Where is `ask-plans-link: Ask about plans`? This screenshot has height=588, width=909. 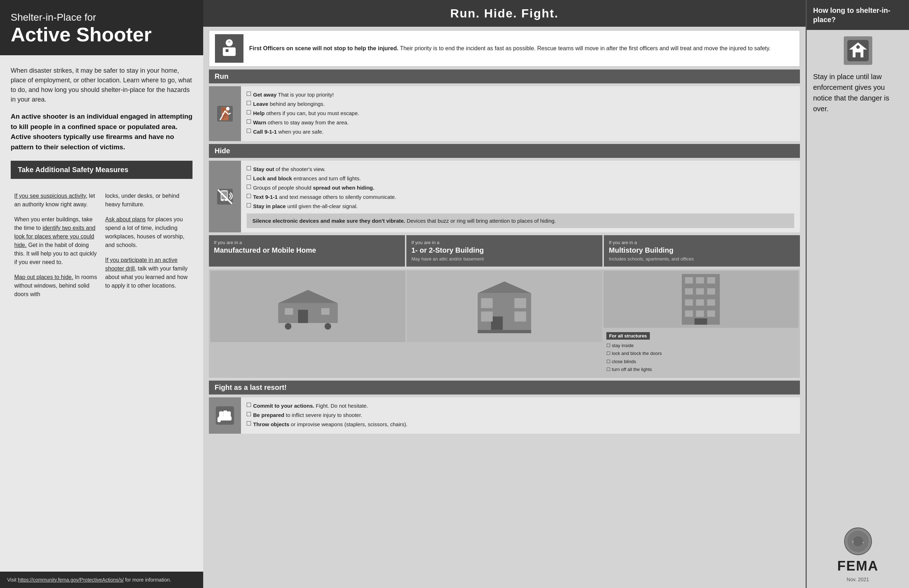
ask-plans-link: Ask about plans is located at coordinates (125, 219).